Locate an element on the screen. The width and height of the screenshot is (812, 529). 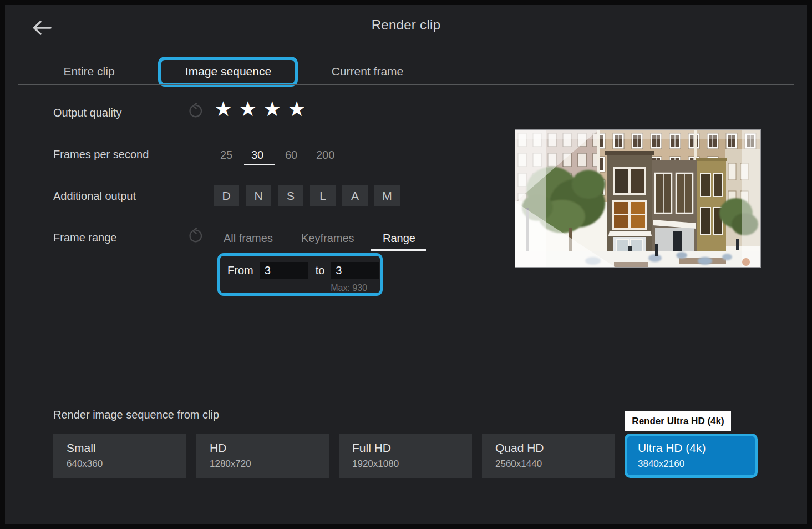
range-selected-underline is located at coordinates (398, 250).